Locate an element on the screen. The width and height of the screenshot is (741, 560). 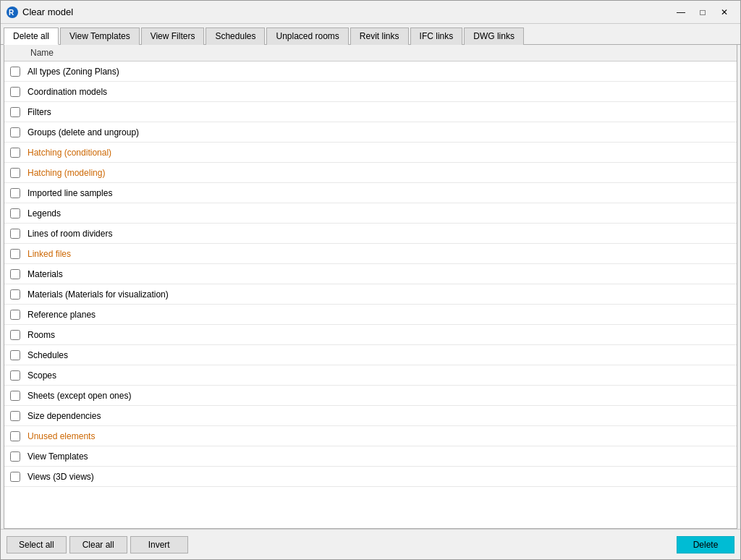
item-label: Views (3D views) is located at coordinates (61, 477).